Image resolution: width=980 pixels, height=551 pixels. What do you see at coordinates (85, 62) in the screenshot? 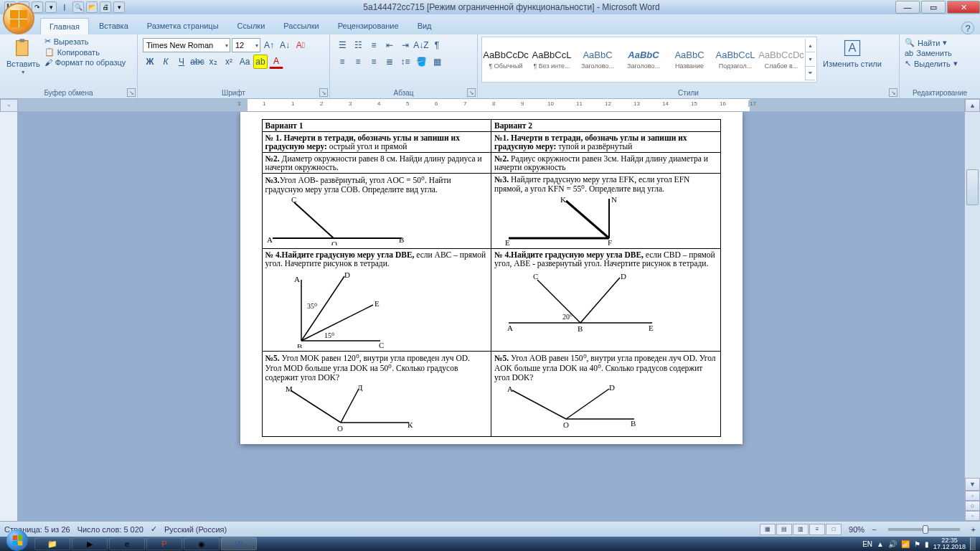
I see `format-painter-button: 🖌Формат по образцу` at bounding box center [85, 62].